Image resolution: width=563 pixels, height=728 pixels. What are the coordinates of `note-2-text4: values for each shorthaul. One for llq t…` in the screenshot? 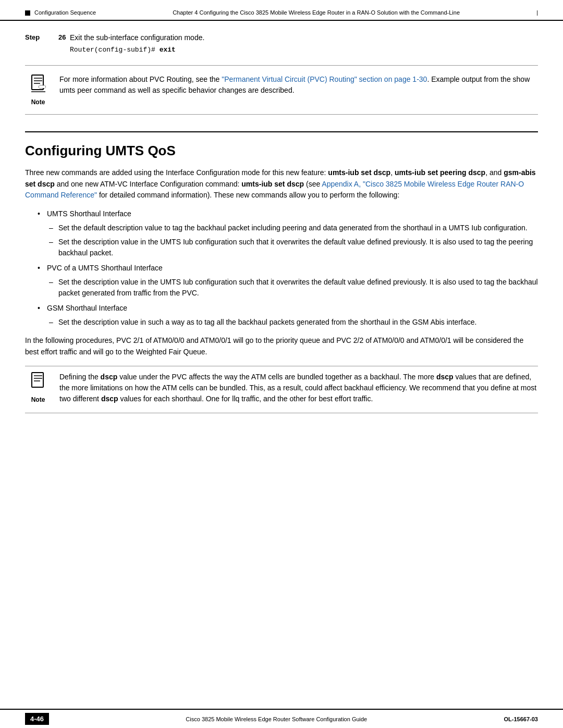 It's located at (246, 399).